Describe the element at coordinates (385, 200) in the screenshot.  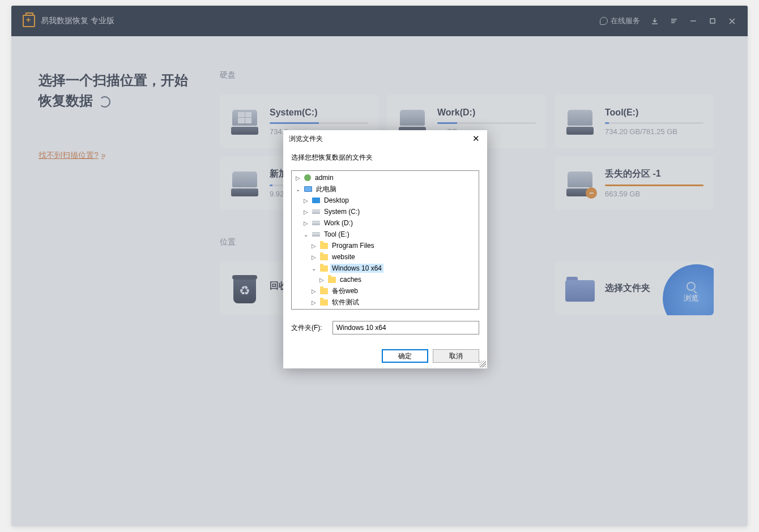
I see `tree-item-desktop: ▷Desktop` at that location.